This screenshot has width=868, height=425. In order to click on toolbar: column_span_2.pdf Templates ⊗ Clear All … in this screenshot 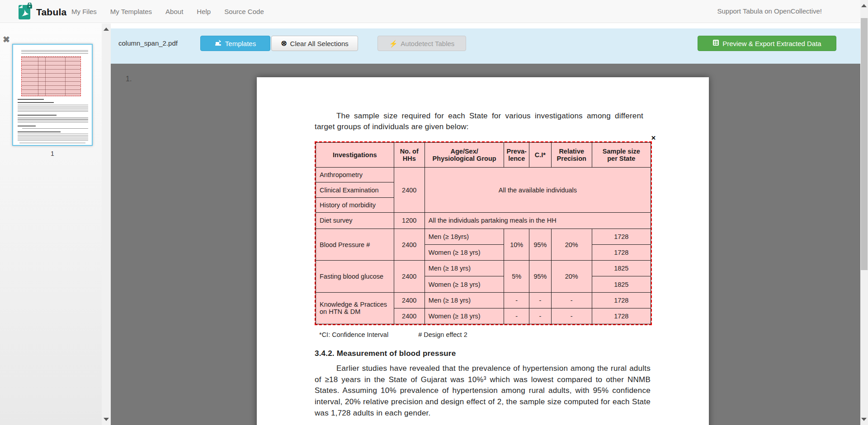, I will do `click(486, 46)`.